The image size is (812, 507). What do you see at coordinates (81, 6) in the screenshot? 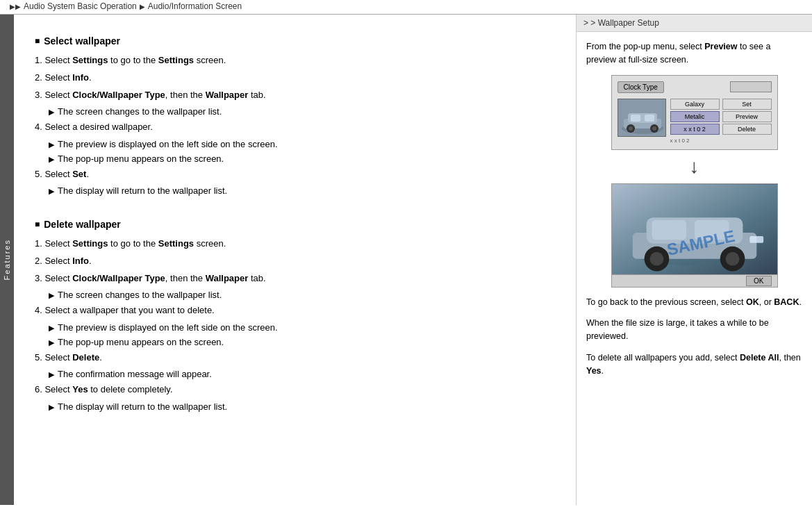
I see `breadcrumb-item-1: Audio System Basic Operation` at bounding box center [81, 6].